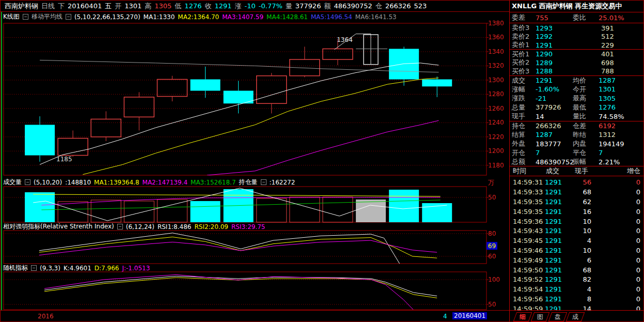 The height and width of the screenshot is (322, 644). What do you see at coordinates (540, 317) in the screenshot?
I see `panel-tab-图: 图` at bounding box center [540, 317].